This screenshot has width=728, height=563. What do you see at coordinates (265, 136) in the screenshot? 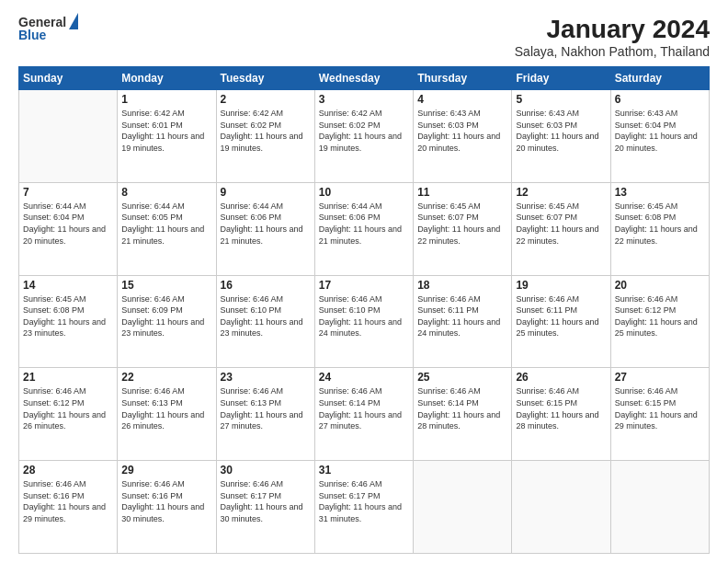
I see `table-row: 2Sunrise: 6:42 AMSunset: 6:02 PMDaylight…` at bounding box center [265, 136].